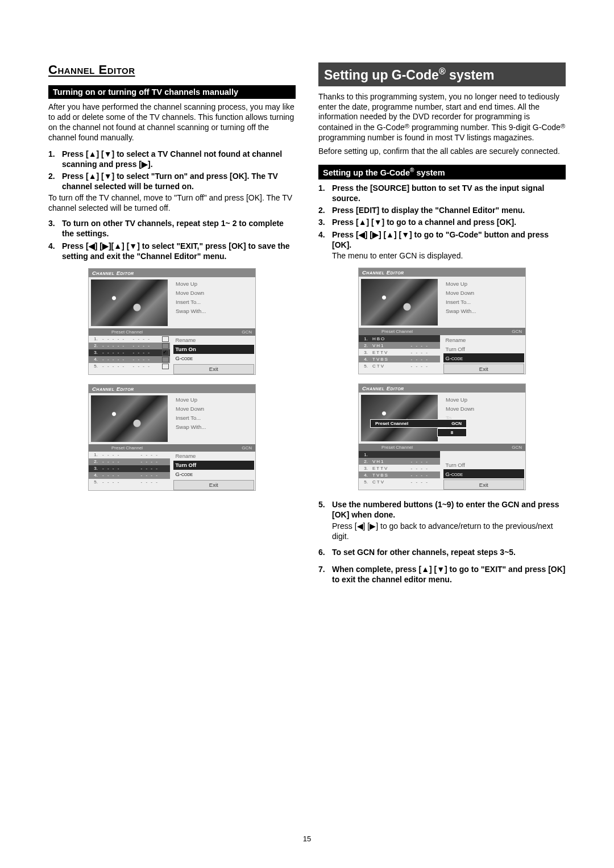  Describe the element at coordinates (214, 340) in the screenshot. I see `menu-rename: Rename` at that location.